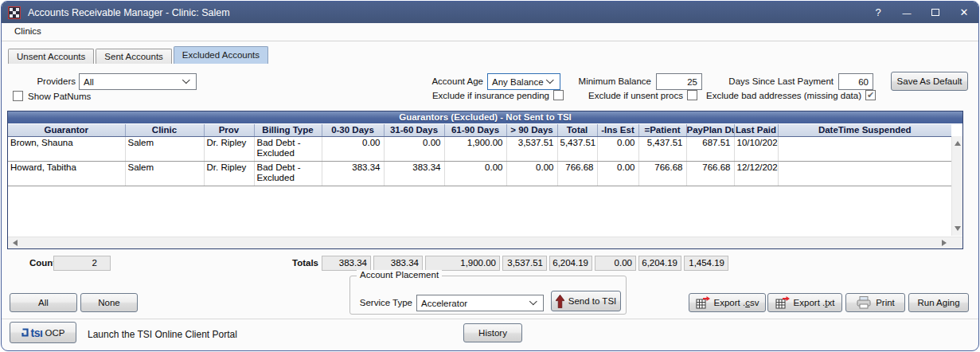 Image resolution: width=980 pixels, height=352 pixels. What do you see at coordinates (480, 303) in the screenshot?
I see `service-type-select: Accelerator` at bounding box center [480, 303].